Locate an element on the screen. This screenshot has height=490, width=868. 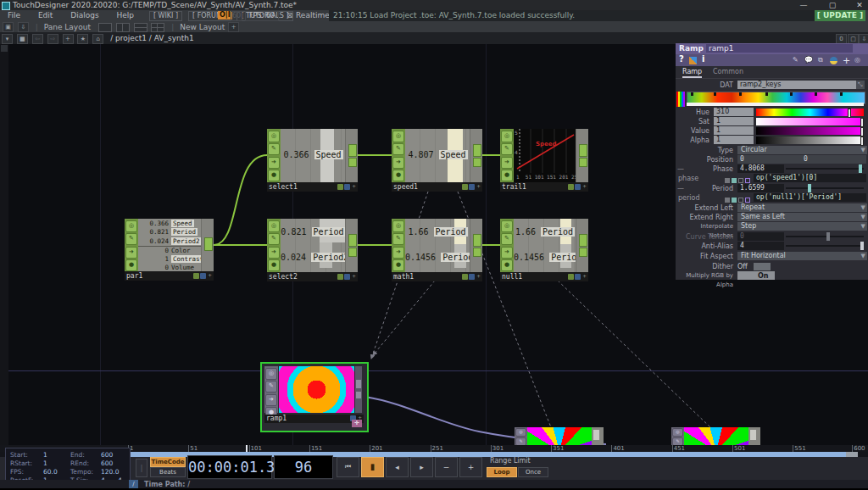
dat-field: ramp2_keys is located at coordinates (797, 85).